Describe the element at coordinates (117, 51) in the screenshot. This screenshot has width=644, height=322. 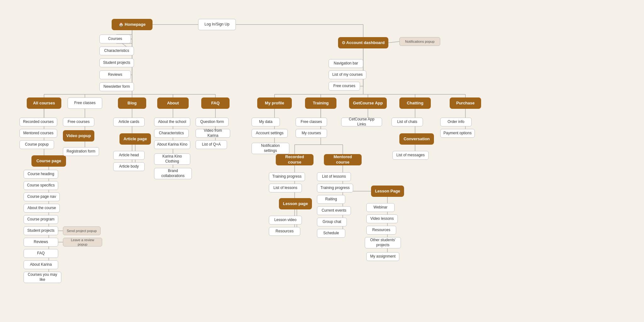
I see `characteristics: Characteristics` at that location.